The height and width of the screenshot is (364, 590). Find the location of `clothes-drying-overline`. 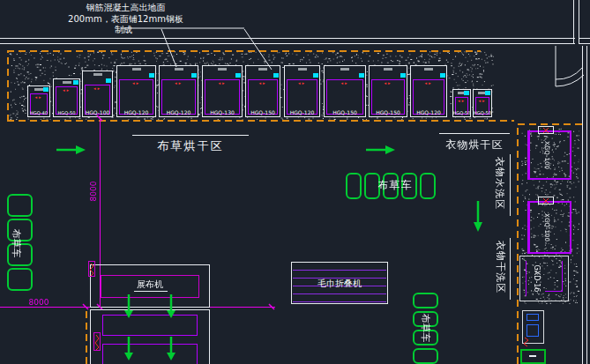

clothes-drying-overline is located at coordinates (474, 134).